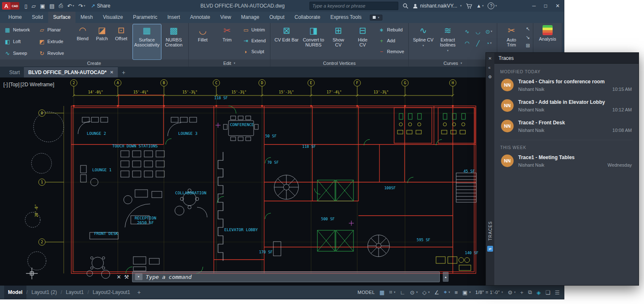  What do you see at coordinates (15, 292) in the screenshot?
I see `layout-tab-model: Model` at bounding box center [15, 292].